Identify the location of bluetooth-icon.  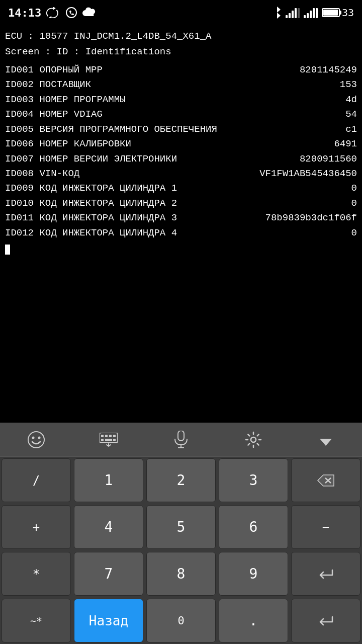
(277, 13).